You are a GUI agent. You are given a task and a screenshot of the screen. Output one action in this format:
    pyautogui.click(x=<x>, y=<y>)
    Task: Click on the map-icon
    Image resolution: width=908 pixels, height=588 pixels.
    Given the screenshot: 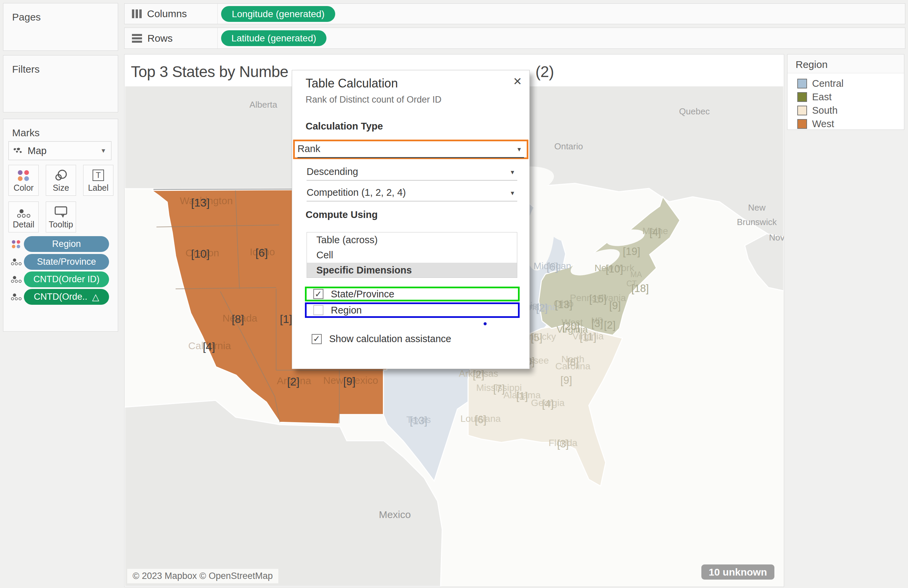 What is the action you would take?
    pyautogui.click(x=18, y=151)
    